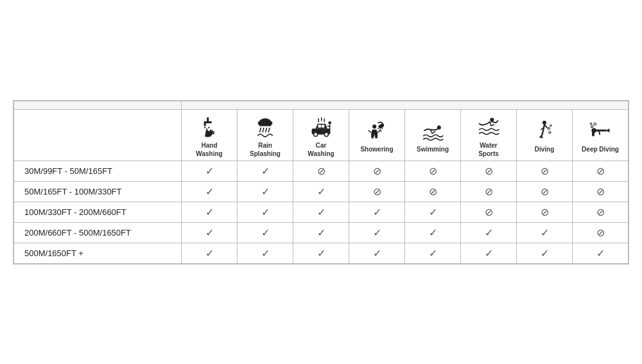 This screenshot has height=364, width=642. What do you see at coordinates (98, 171) in the screenshot?
I see `definition-cell: 30M/99FT - 50M/165FT` at bounding box center [98, 171].